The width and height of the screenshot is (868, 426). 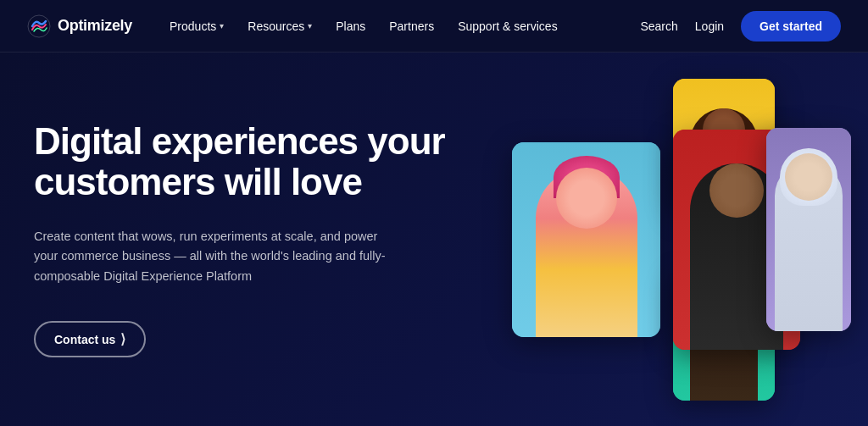 I want to click on contact-us-label: Contact us, so click(x=85, y=340).